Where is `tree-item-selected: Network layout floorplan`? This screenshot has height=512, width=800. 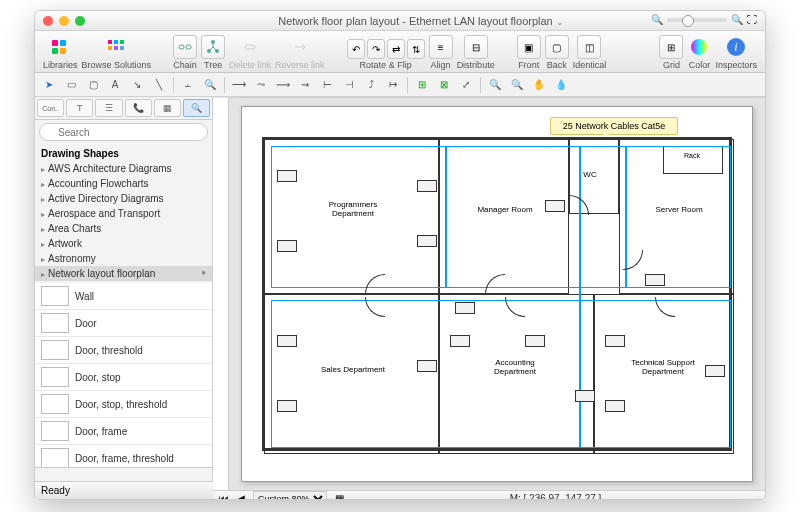
tree-item-selected: Network layout floorplan is located at coordinates (124, 274).